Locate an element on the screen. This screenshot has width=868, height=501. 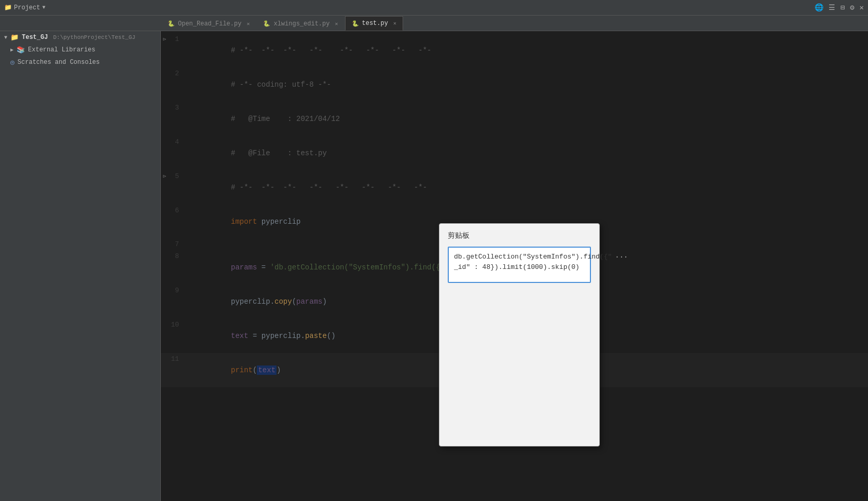
project-root-label: Test_GJ is located at coordinates (35, 37).